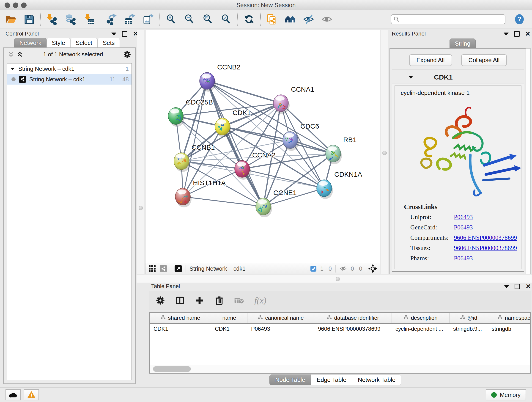 The image size is (532, 402). I want to click on table-cell: stringdb:9..., so click(469, 329).